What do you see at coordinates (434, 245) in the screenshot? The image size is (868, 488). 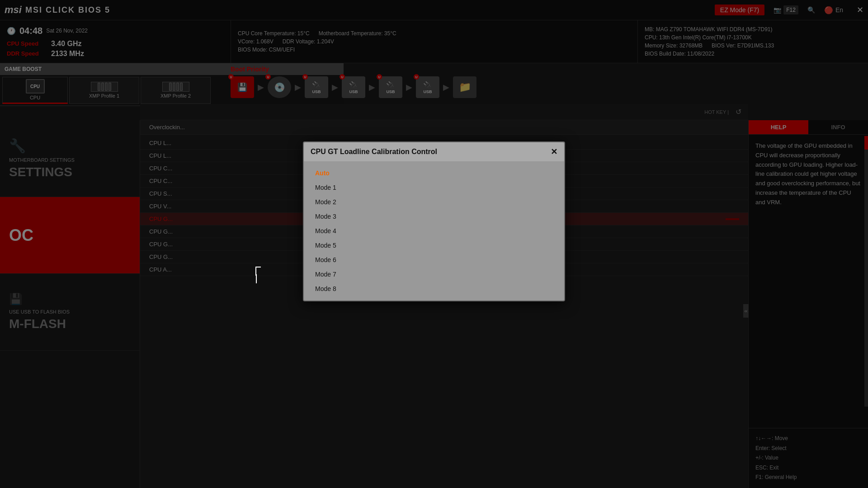 I see `modal-option-mode5: Mode 5` at bounding box center [434, 245].